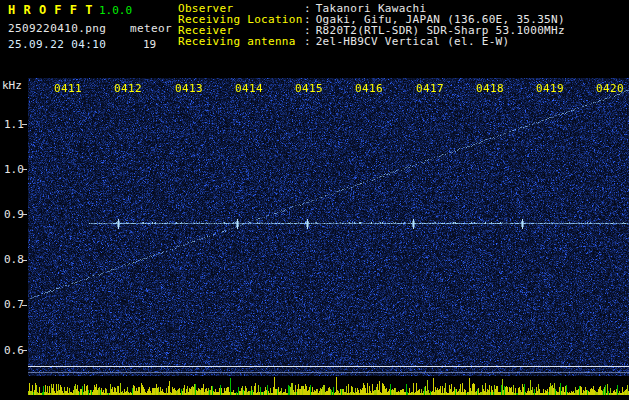  Describe the element at coordinates (550, 88) in the screenshot. I see `time-tick-label: 0419` at that location.